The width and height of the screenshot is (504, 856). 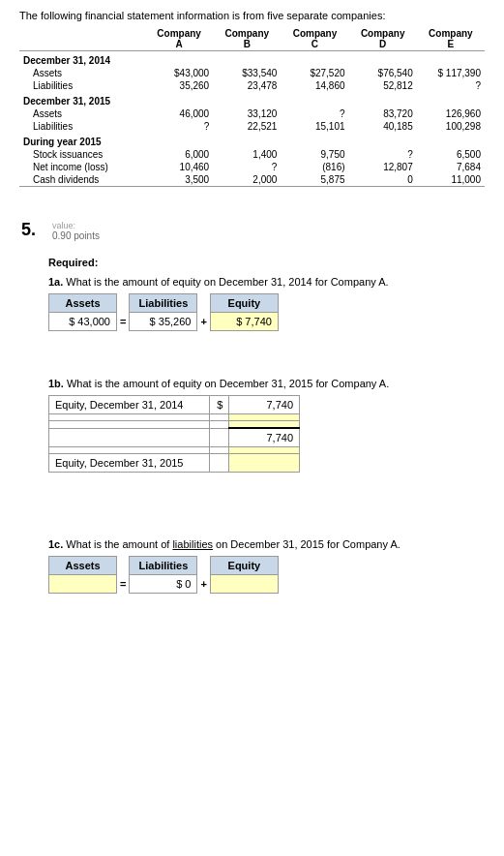 I want to click on rf-label-6: Equity, December 31, 2015, so click(x=130, y=463).